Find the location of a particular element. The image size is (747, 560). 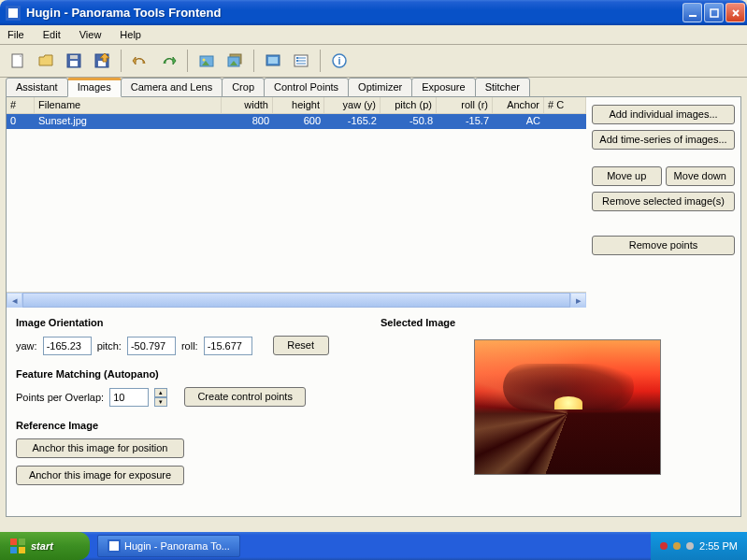

system-tray: 2:55 PM is located at coordinates (699, 546).